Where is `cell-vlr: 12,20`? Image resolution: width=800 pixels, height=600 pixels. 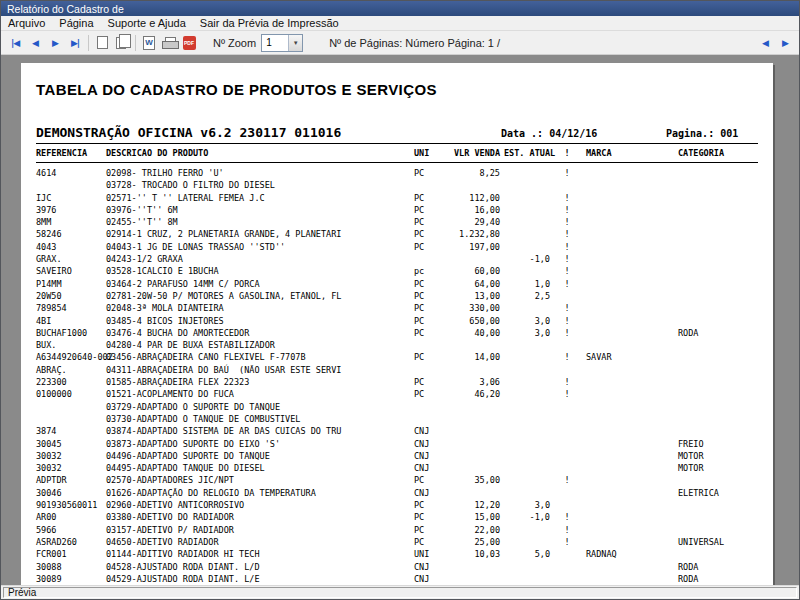
cell-vlr: 12,20 is located at coordinates (474, 505).